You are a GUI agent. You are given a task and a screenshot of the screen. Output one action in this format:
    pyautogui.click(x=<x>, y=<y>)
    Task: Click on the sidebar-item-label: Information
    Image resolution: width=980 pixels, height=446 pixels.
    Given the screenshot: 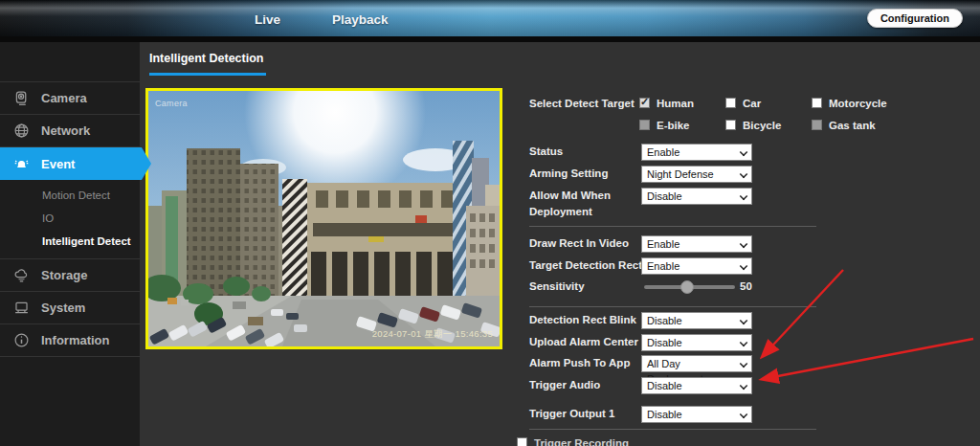 What is the action you would take?
    pyautogui.click(x=76, y=341)
    